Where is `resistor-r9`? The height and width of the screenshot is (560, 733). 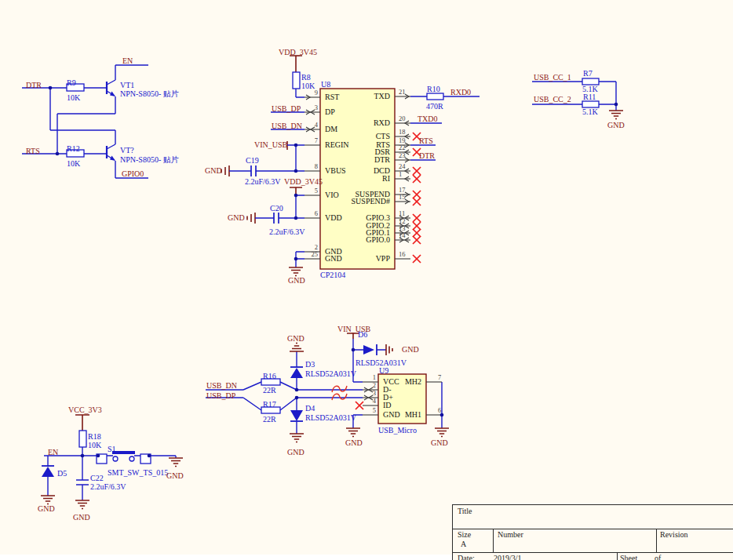
resistor-r9 is located at coordinates (75, 88).